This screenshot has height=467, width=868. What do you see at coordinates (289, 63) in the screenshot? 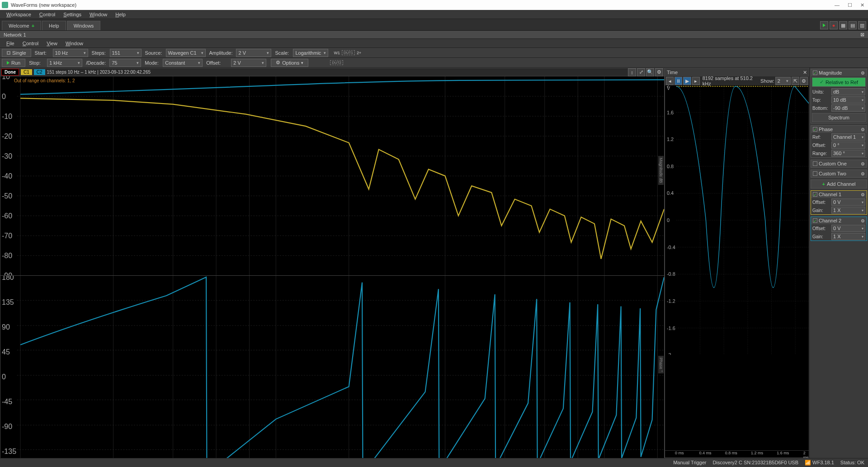
I see `options-button: ⚙Options▾` at bounding box center [289, 63].